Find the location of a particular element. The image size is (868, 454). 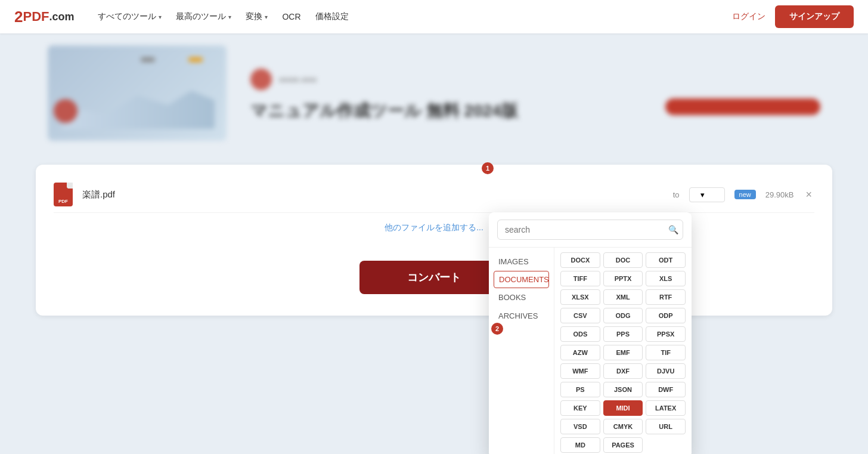

format-btn-vsd: VSD is located at coordinates (581, 427).